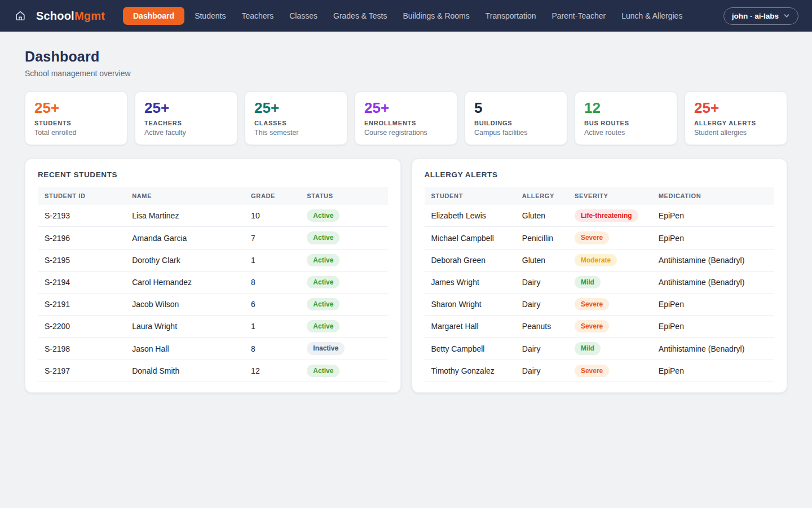 The height and width of the screenshot is (508, 812). Describe the element at coordinates (185, 260) in the screenshot. I see `cell-name: Dorothy Clark` at that location.